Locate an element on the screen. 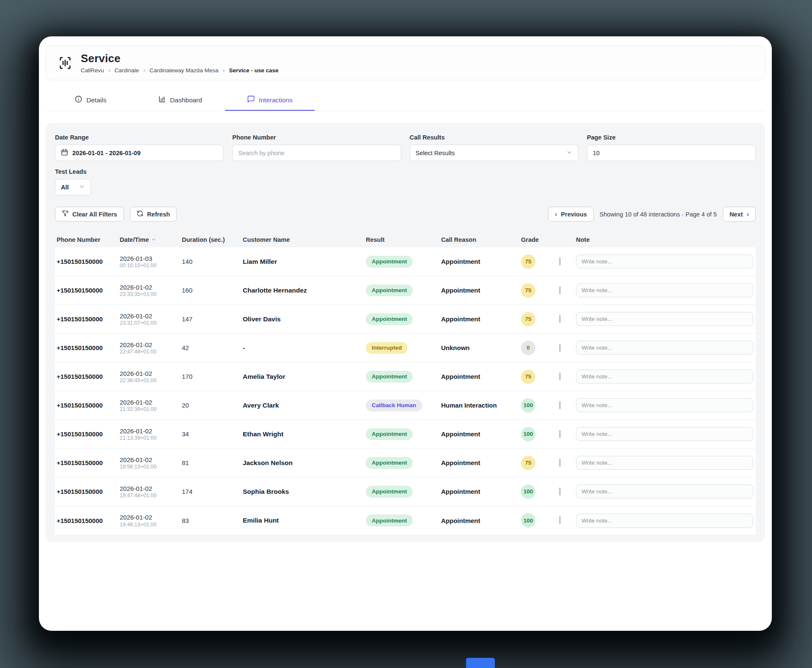 The width and height of the screenshot is (812, 668). date-range-value: 2026-01-01 - 2026-01-09 is located at coordinates (107, 153).